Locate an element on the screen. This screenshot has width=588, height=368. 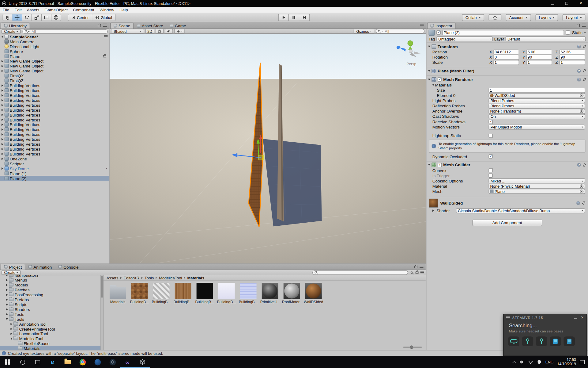
volume-icon is located at coordinates (522, 362).